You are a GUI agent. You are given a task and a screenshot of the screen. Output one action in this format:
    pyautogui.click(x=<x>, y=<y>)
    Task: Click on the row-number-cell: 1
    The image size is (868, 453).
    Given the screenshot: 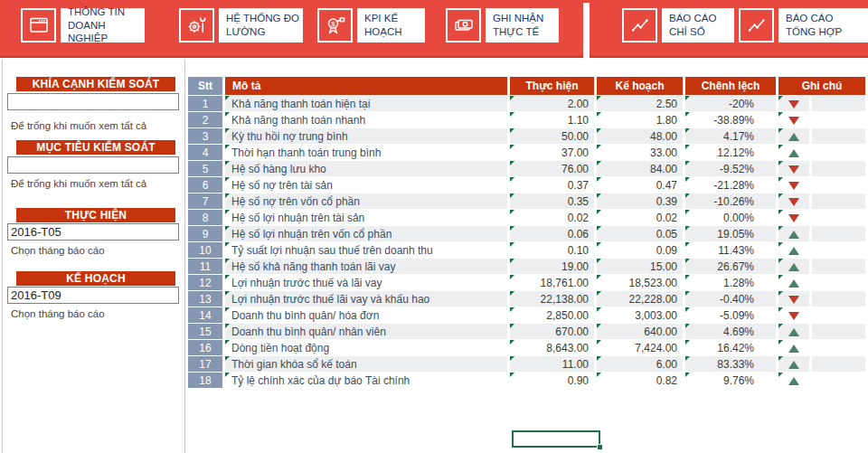 What is the action you would take?
    pyautogui.click(x=205, y=103)
    